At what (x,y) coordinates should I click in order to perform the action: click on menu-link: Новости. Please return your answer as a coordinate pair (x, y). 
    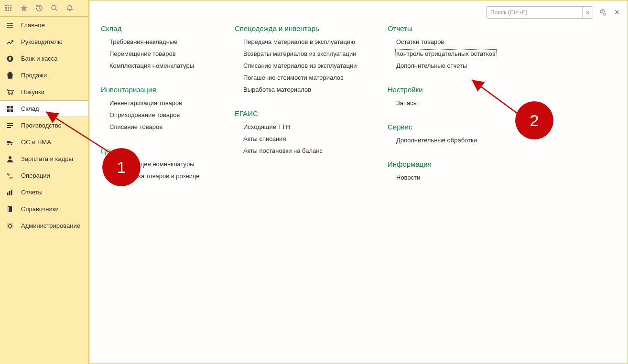
    Looking at the image, I should click on (408, 178).